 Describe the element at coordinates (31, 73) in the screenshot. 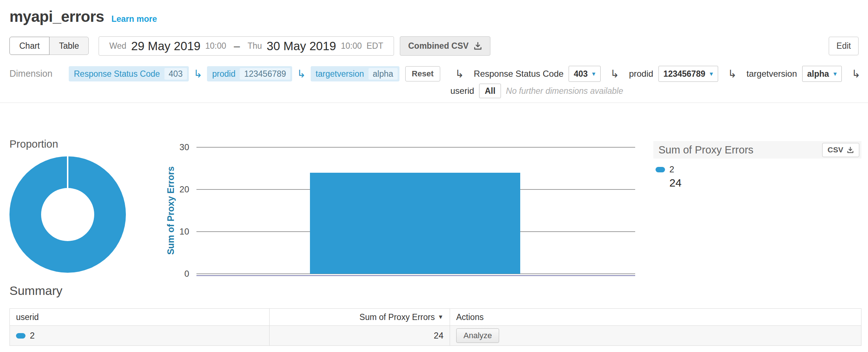

I see `dimension-label: Dimension` at that location.